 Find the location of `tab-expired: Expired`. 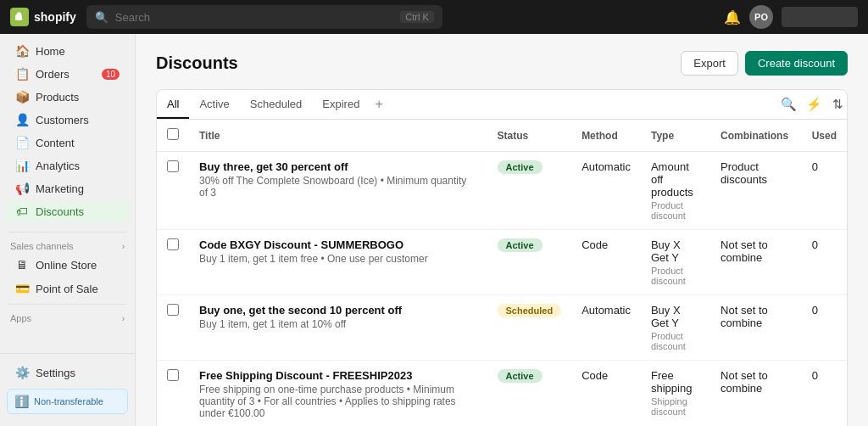

tab-expired: Expired is located at coordinates (341, 105).